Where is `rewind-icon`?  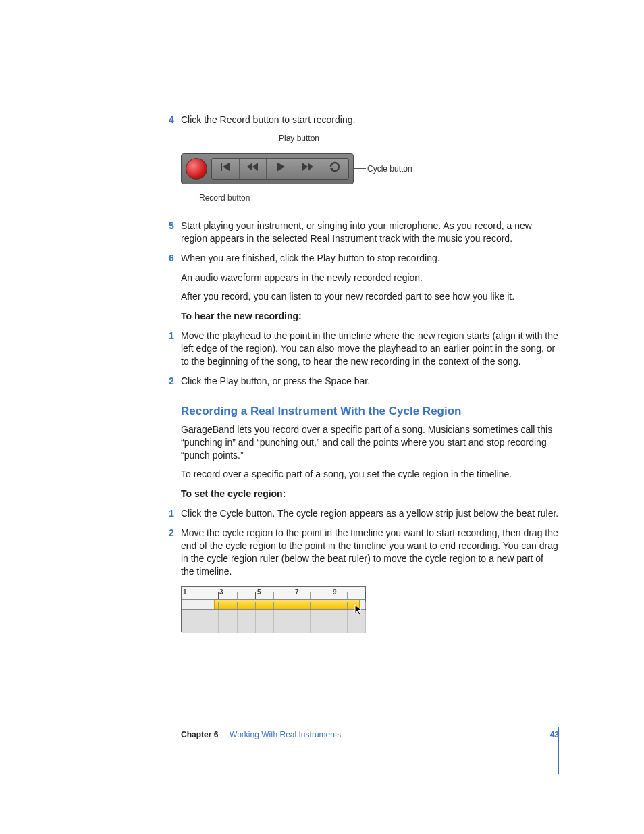 rewind-icon is located at coordinates (252, 169).